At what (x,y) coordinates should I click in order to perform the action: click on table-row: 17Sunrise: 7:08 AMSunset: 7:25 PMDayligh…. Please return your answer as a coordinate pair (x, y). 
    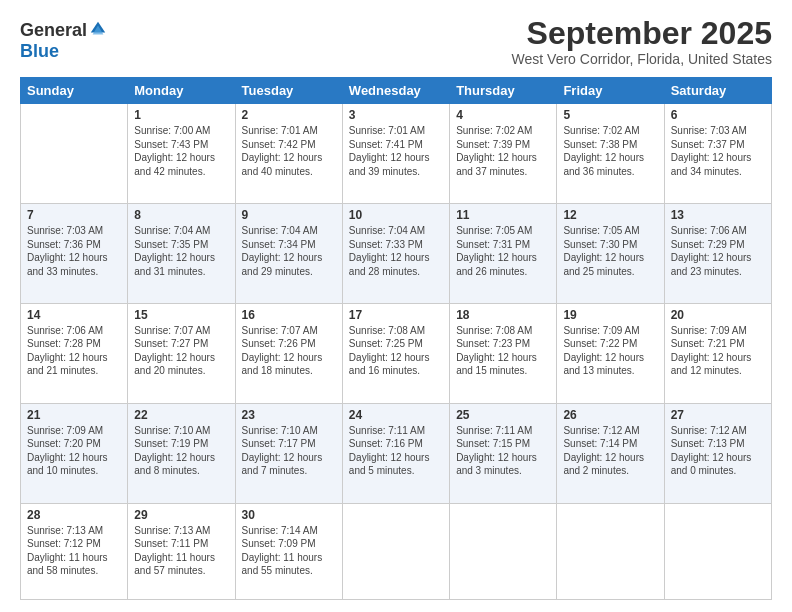
    Looking at the image, I should click on (396, 353).